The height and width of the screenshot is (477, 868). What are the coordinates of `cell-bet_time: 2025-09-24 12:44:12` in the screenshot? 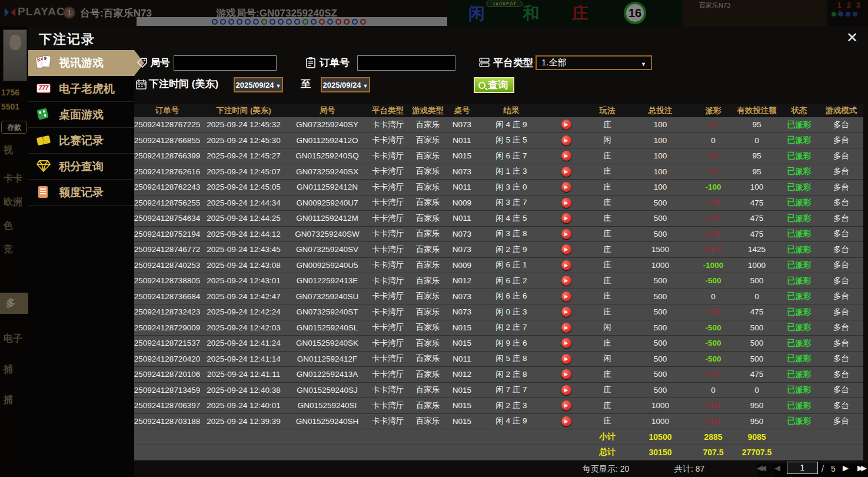 It's located at (244, 234).